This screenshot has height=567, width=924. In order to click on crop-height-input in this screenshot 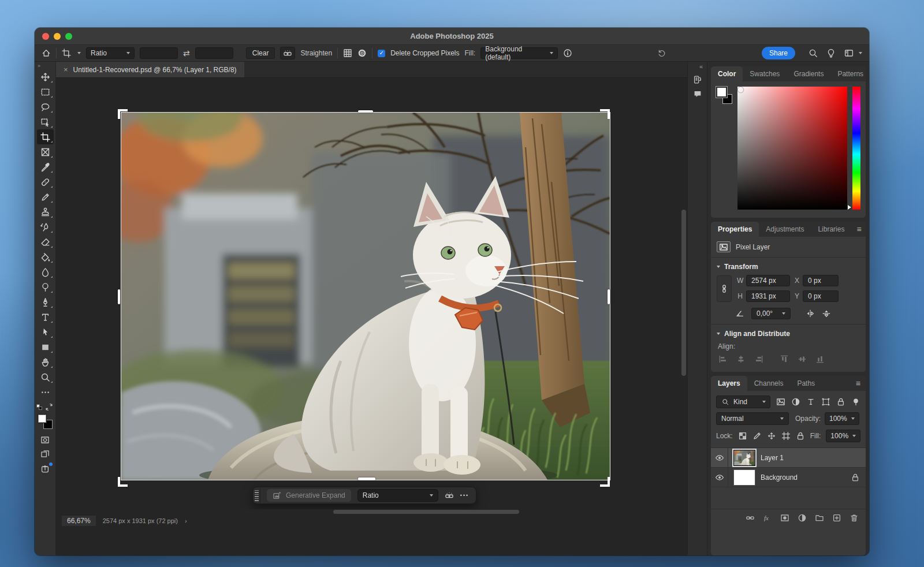, I will do `click(214, 53)`.